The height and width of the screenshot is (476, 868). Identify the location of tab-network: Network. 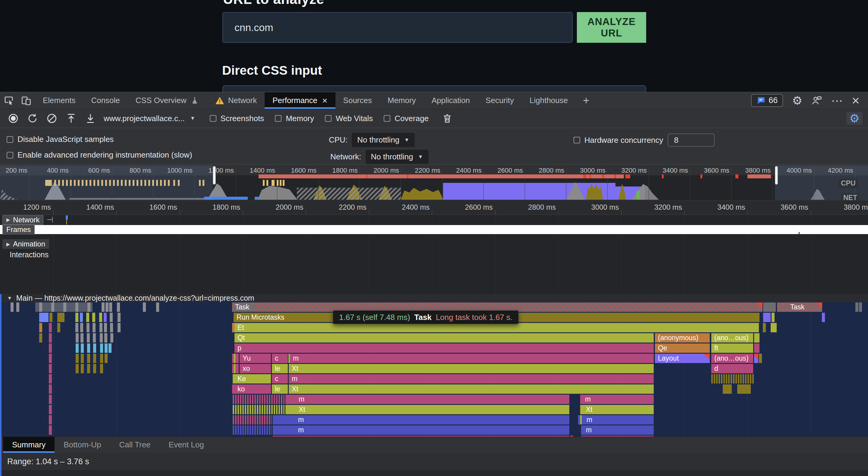
(236, 100).